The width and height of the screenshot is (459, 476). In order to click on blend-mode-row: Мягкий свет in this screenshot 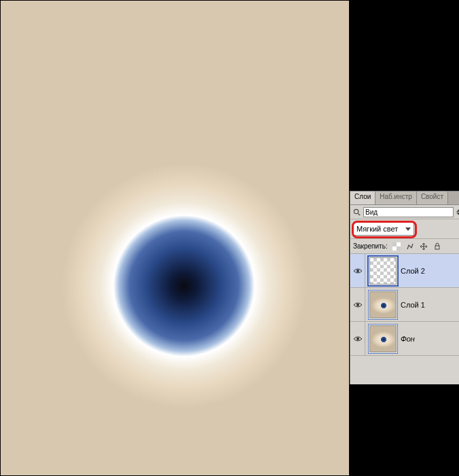, I will do `click(405, 230)`.